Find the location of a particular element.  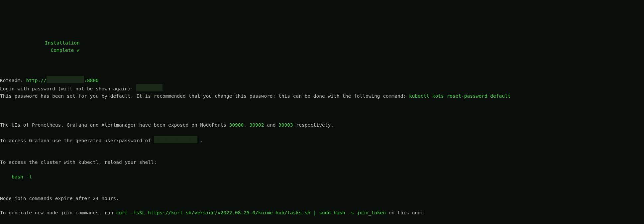

nodeports-suffix: respectively. is located at coordinates (313, 125).